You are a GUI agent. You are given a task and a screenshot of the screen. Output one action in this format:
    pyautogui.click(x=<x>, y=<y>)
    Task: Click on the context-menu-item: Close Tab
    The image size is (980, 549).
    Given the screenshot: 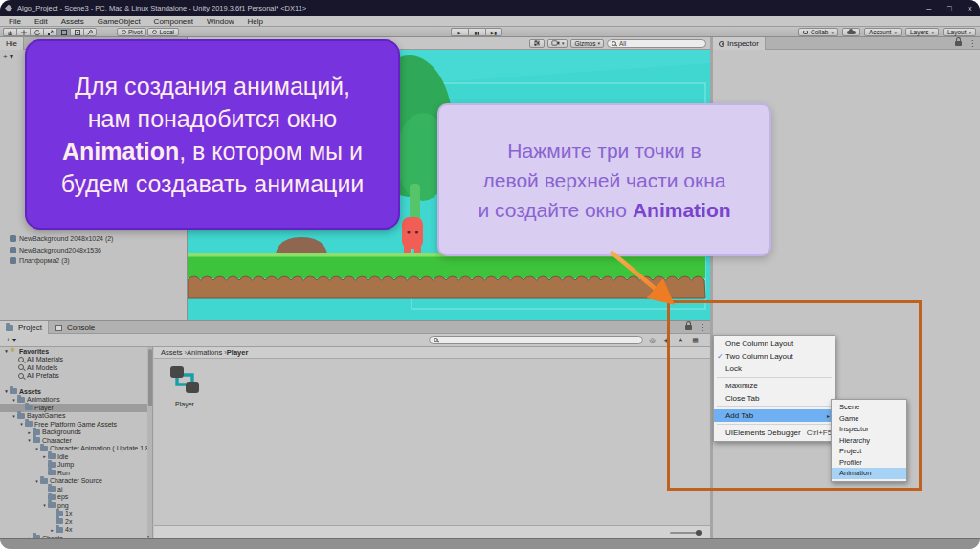 What is the action you would take?
    pyautogui.click(x=774, y=398)
    